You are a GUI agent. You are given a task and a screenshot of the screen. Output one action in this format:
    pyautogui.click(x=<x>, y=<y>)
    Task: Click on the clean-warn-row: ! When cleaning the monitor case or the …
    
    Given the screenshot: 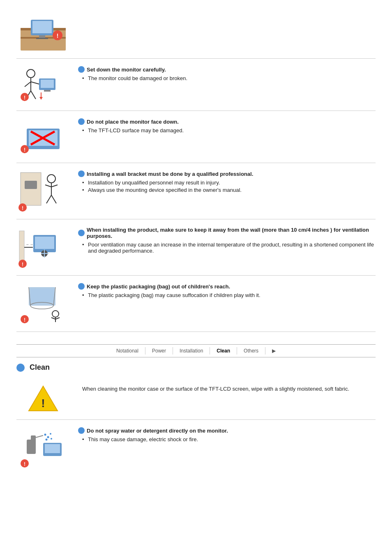 What is the action you would take?
    pyautogui.click(x=196, y=398)
    